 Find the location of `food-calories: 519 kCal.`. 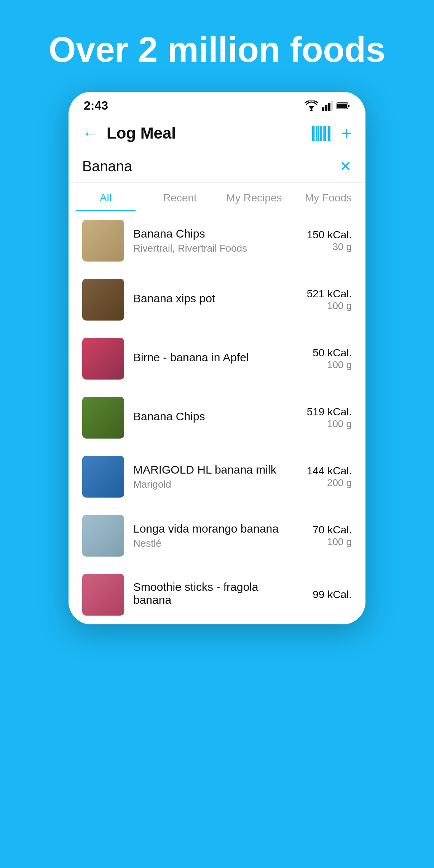

food-calories: 519 kCal. is located at coordinates (321, 412).